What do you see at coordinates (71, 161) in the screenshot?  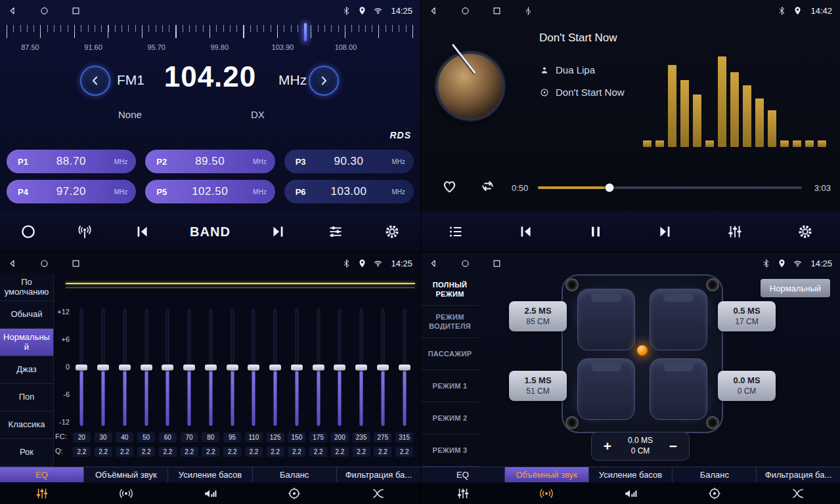 I see `preset-button-p1: P188.70MHz` at bounding box center [71, 161].